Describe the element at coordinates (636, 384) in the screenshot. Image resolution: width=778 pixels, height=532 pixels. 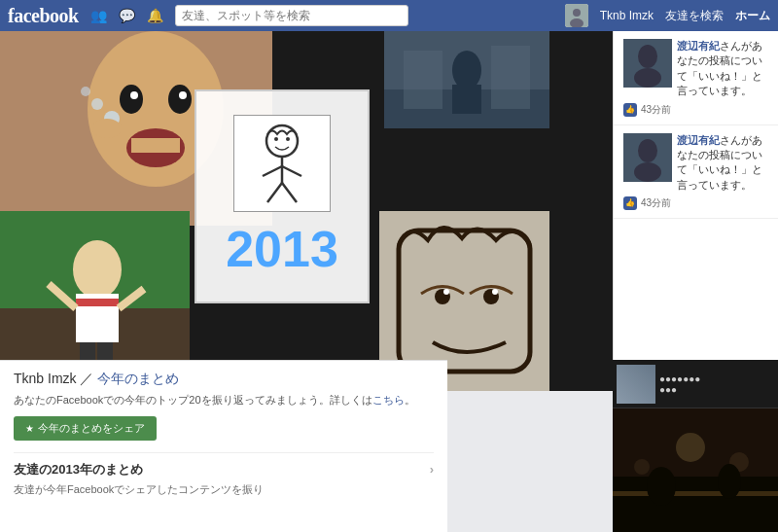
I see `right-bottom-img` at that location.